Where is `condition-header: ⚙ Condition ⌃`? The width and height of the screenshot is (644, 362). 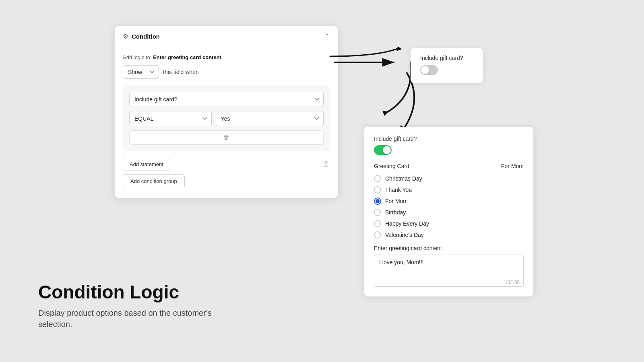
condition-header: ⚙ Condition ⌃ is located at coordinates (226, 37).